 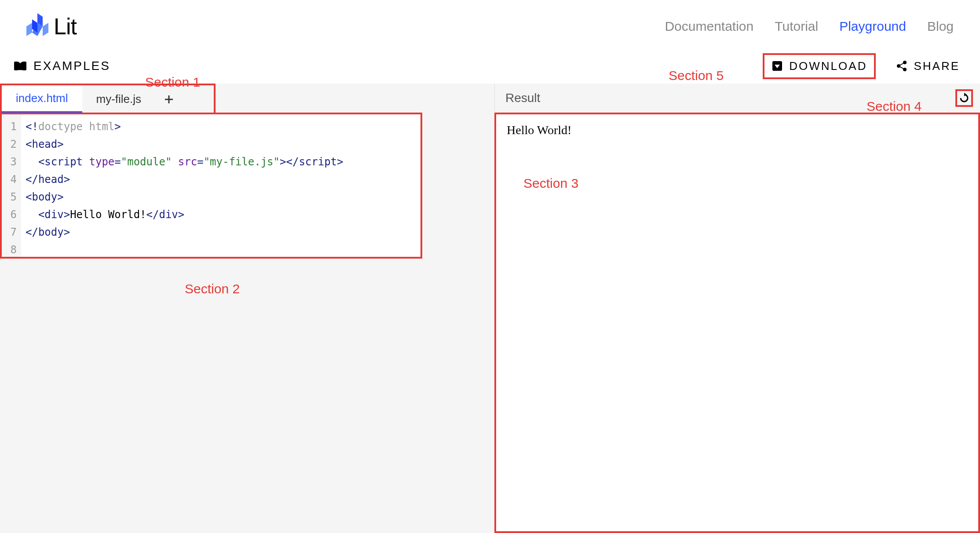 I want to click on code-editor: 12345678 <!doctype html><head> <script t…, so click(x=211, y=186).